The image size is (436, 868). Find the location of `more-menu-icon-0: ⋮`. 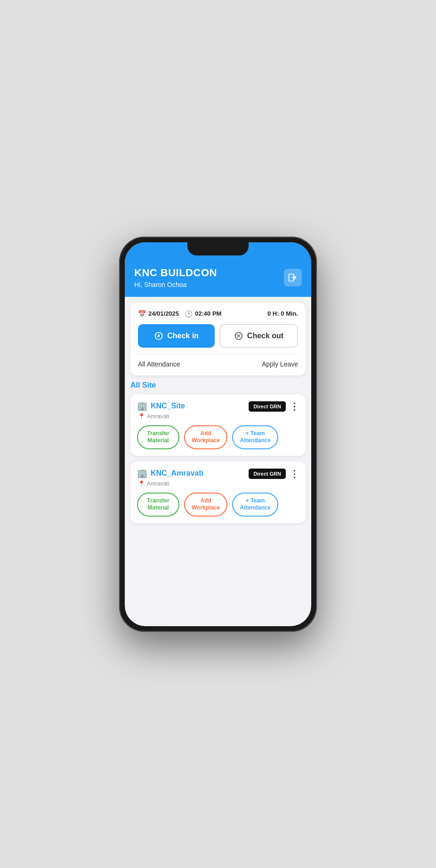

more-menu-icon-0: ⋮ is located at coordinates (294, 406).